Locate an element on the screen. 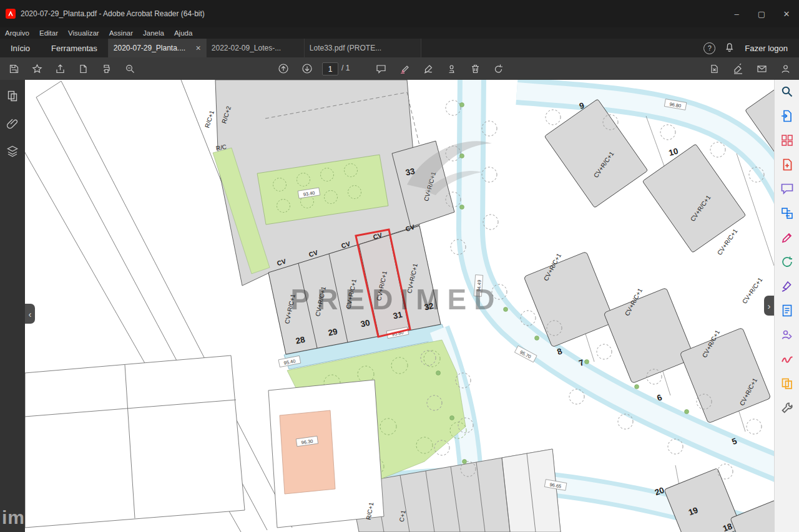  window-titlebar: 2020-07-29_Planta.pdf - Adobe Acrobat Re… is located at coordinates (400, 14).